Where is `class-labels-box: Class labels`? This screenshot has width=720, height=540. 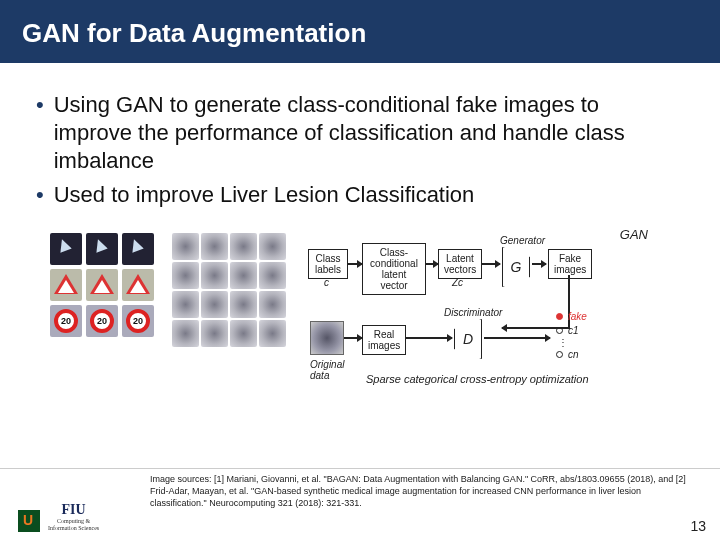
class-labels-box: Class labels is located at coordinates (328, 264).